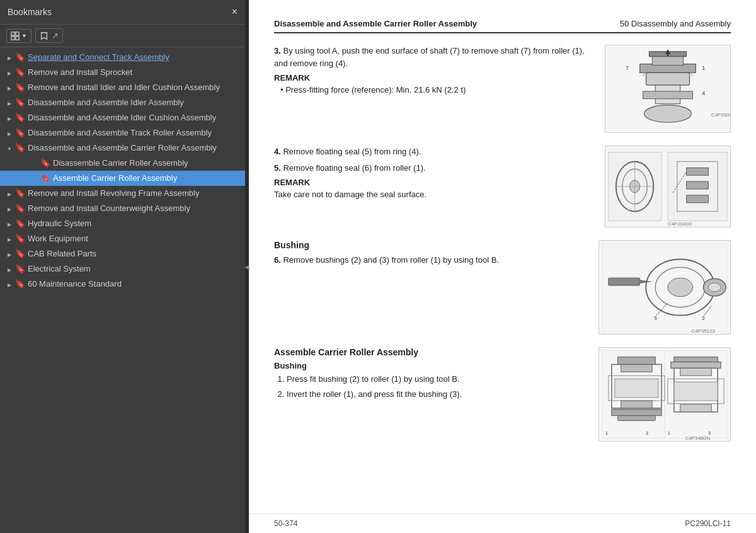  What do you see at coordinates (125, 269) in the screenshot?
I see `bookmark-item-electrical: 🔖 Electrical System` at bounding box center [125, 269].